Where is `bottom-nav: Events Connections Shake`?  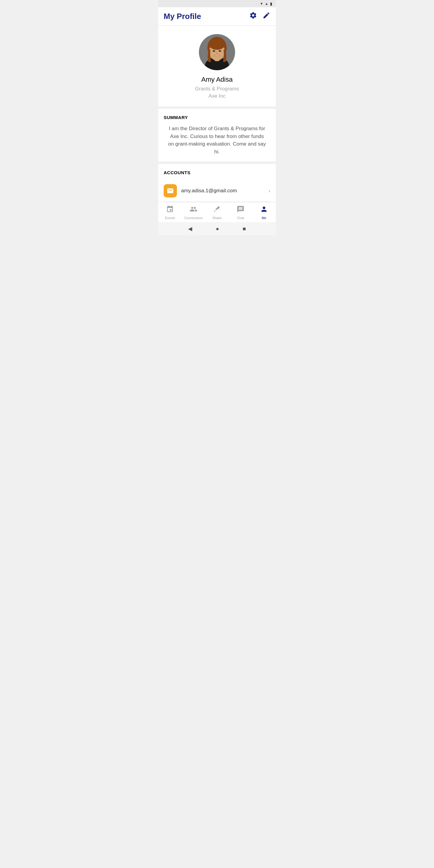
bottom-nav: Events Connections Shake is located at coordinates (217, 212).